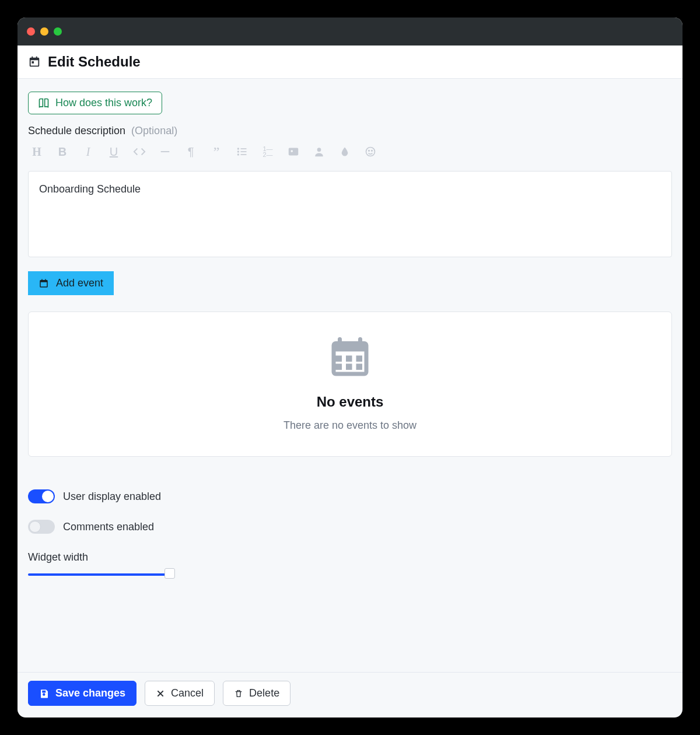  I want to click on bold-icon: B, so click(62, 152).